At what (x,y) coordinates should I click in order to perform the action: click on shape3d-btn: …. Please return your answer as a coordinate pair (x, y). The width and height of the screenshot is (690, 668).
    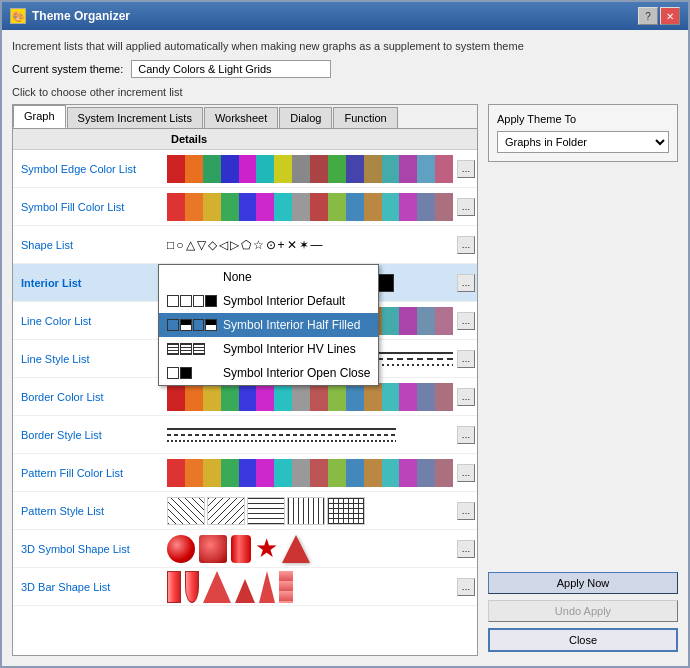
    Looking at the image, I should click on (466, 549).